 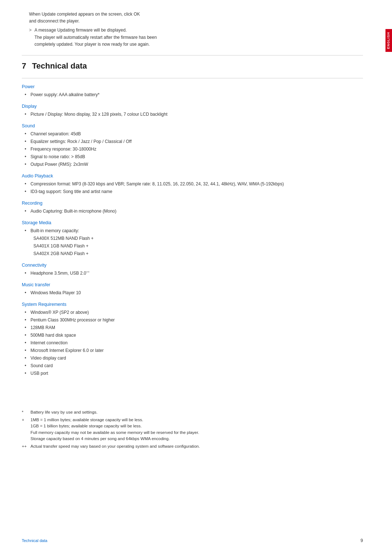 What do you see at coordinates (24, 412) in the screenshot?
I see `footnote-symbol-asterisk: *` at bounding box center [24, 412].